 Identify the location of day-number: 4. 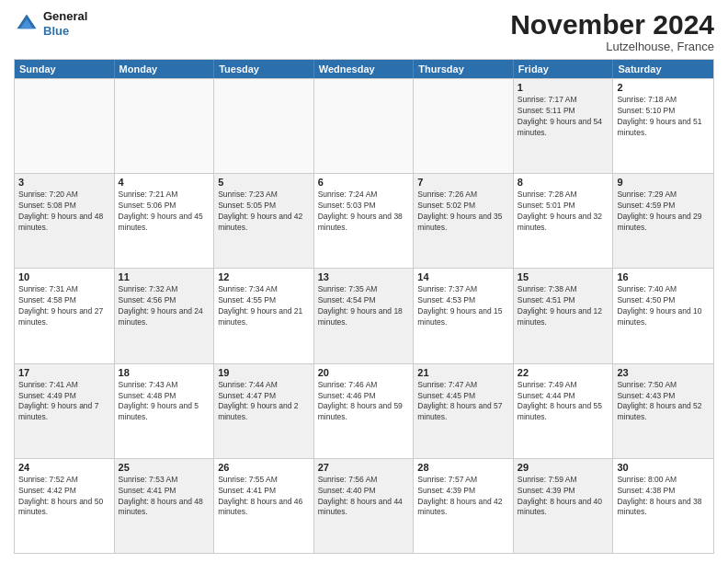
(165, 182).